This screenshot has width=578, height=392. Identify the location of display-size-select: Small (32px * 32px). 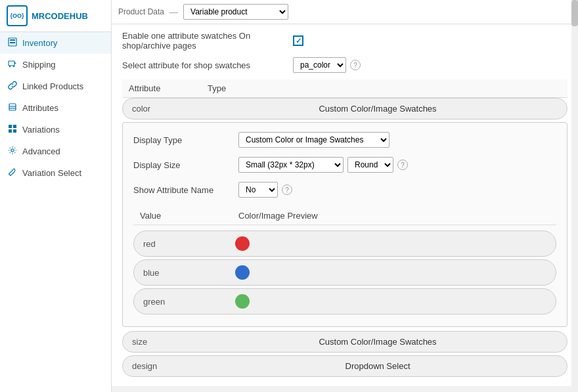
(291, 165).